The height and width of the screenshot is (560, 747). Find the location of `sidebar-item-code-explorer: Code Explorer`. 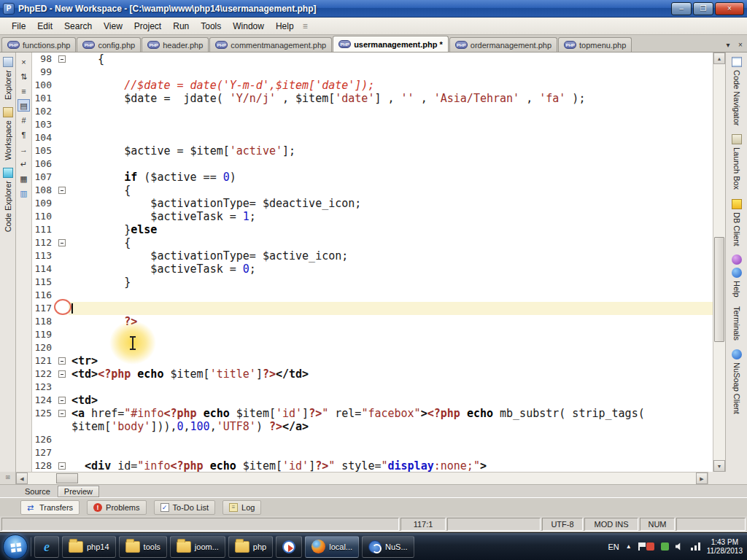

sidebar-item-code-explorer: Code Explorer is located at coordinates (8, 200).